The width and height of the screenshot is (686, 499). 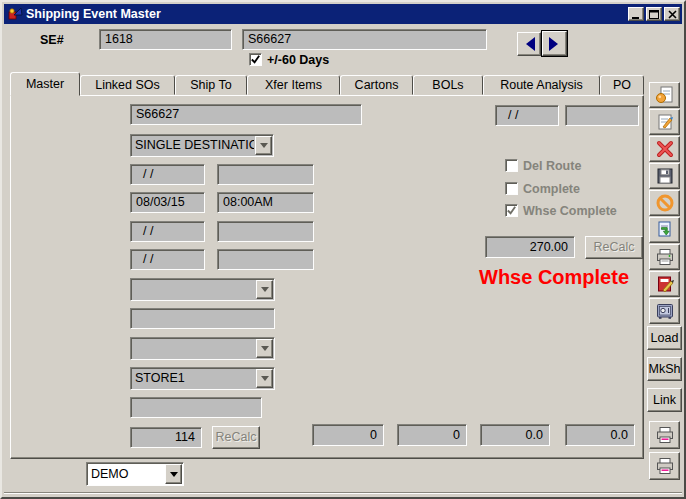 I want to click on type-combo: SINGLE DESTINATION, so click(x=202, y=146).